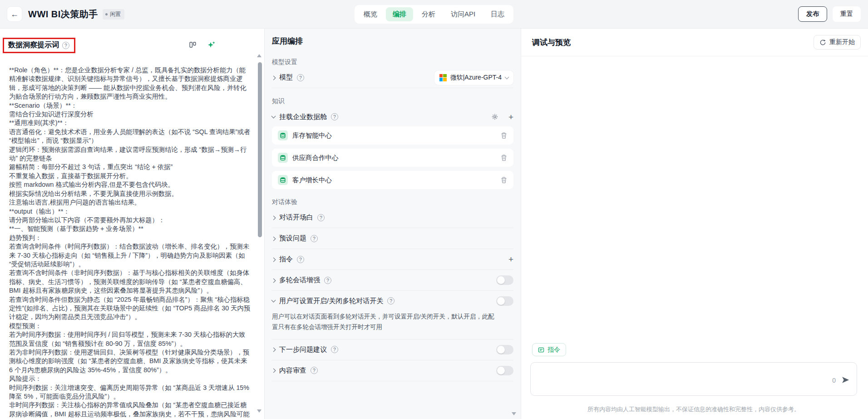 The height and width of the screenshot is (419, 868). Describe the element at coordinates (286, 77) in the screenshot. I see `model-row-label: 模型` at that location.